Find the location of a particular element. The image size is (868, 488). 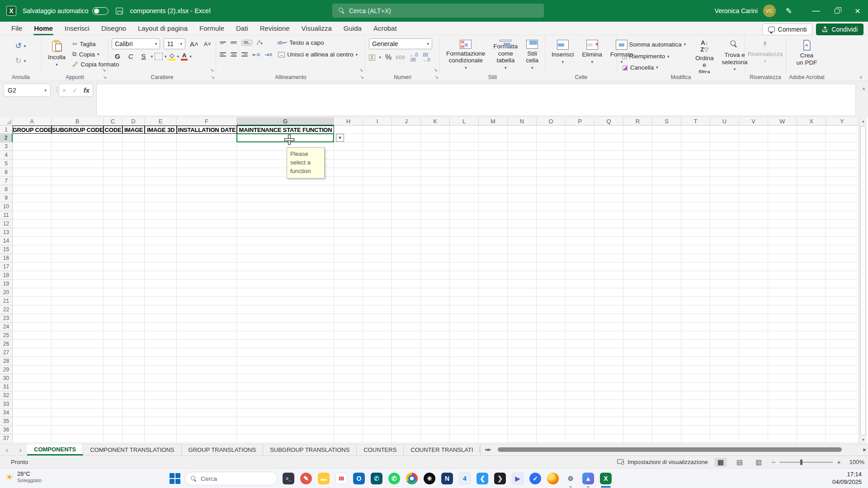

cell-L36 is located at coordinates (464, 430).